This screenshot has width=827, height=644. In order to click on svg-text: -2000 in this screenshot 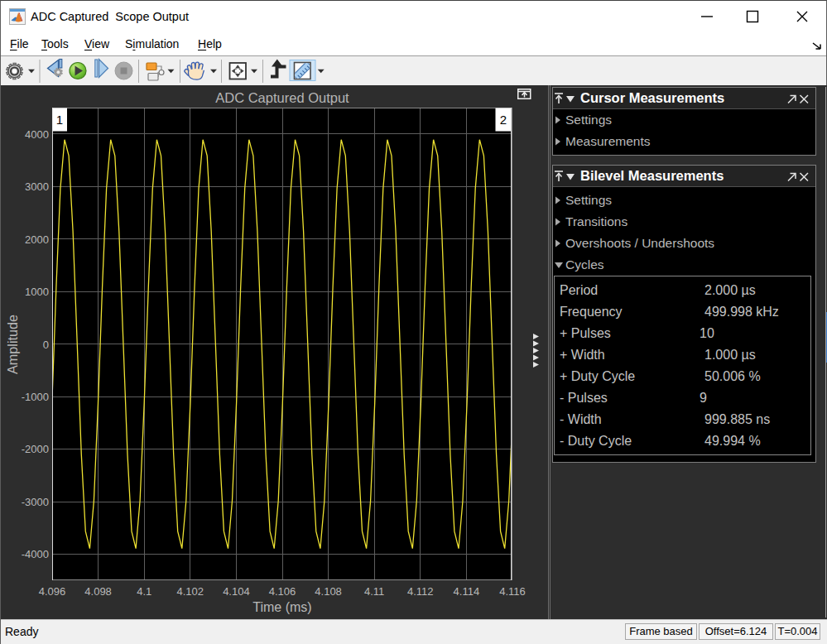, I will do `click(35, 449)`.